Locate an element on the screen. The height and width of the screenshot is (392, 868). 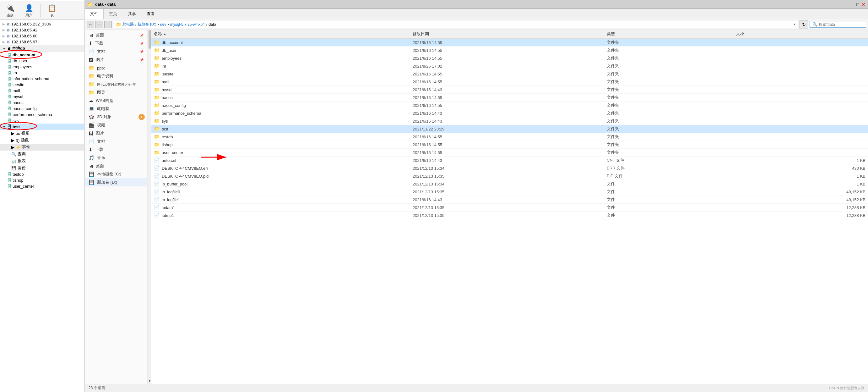
qa-desktop2: 🖥 桌面 is located at coordinates (116, 166).